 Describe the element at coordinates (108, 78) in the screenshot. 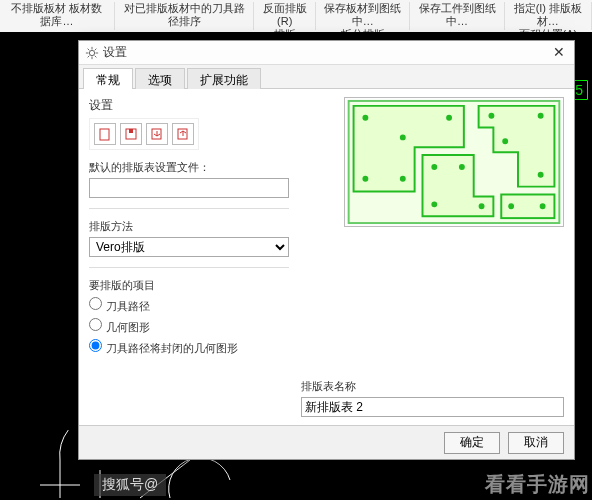

I see `tab-general: 常规` at that location.